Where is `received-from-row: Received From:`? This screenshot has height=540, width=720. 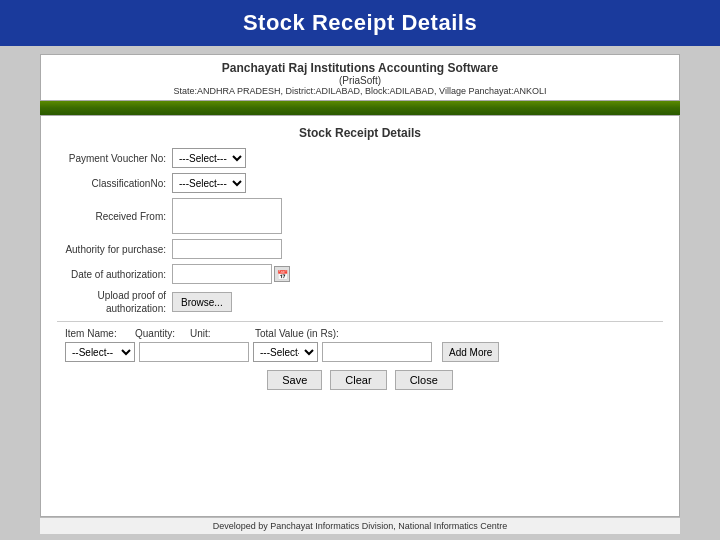 received-from-row: Received From: is located at coordinates (360, 216).